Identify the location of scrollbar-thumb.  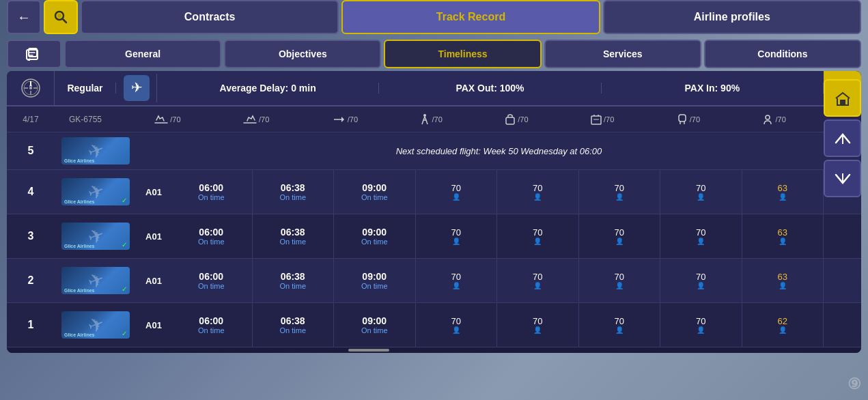
(369, 350).